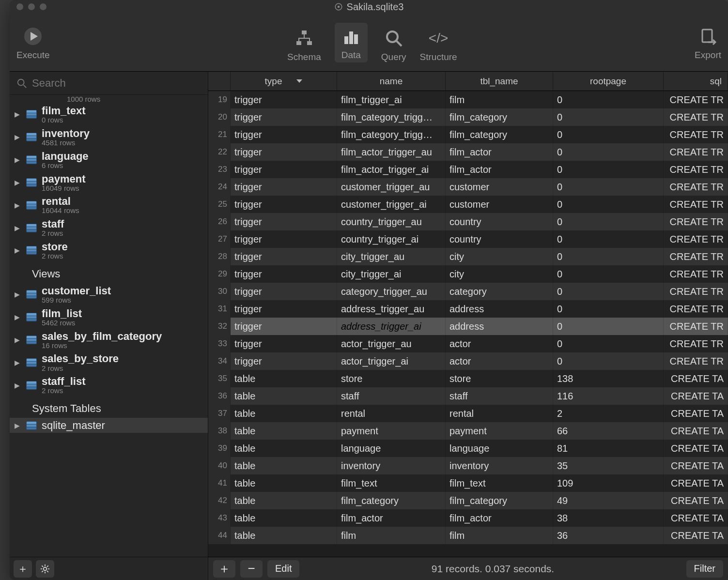 Image resolution: width=728 pixels, height=580 pixels. I want to click on cell-name: country_trigger_ai, so click(391, 239).